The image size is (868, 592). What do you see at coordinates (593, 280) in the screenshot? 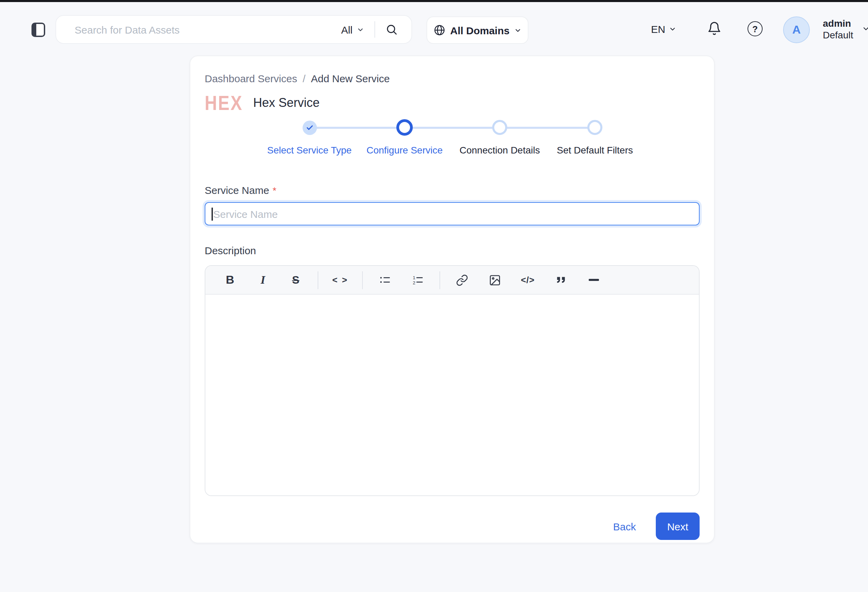
I see `horizontal-rule-icon` at bounding box center [593, 280].